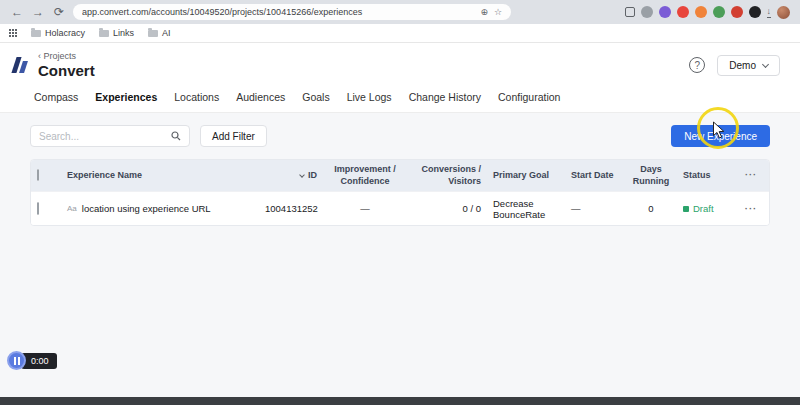 The height and width of the screenshot is (405, 800). What do you see at coordinates (742, 66) in the screenshot?
I see `account-selector-label: Demo` at bounding box center [742, 66].